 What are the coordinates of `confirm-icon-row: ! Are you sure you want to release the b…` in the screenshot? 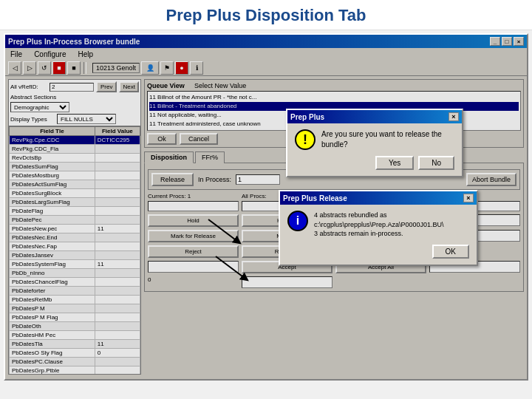 It's located at (375, 140).